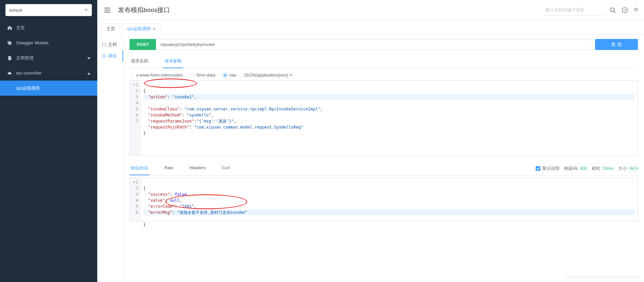  Describe the element at coordinates (384, 62) in the screenshot. I see `request-tabs: 请求头部 请求参数` at that location.